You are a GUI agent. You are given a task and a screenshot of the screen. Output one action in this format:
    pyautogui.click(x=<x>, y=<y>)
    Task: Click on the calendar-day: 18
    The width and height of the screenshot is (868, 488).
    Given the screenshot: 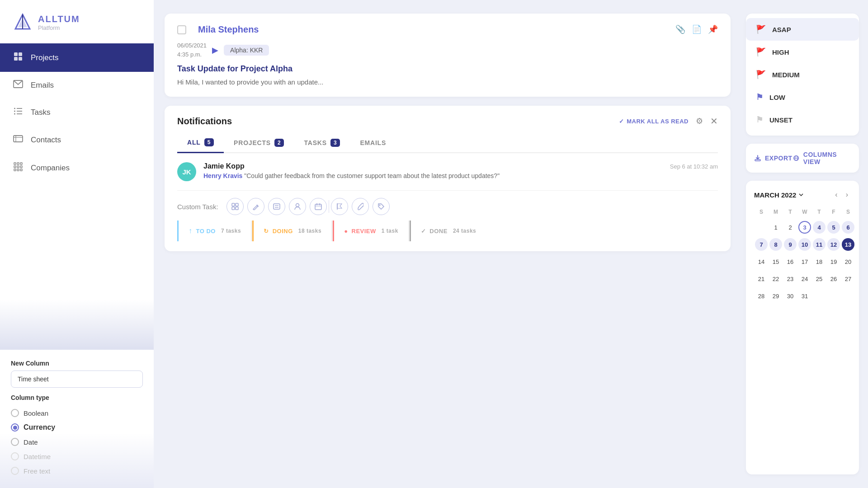 What is the action you would take?
    pyautogui.click(x=819, y=262)
    